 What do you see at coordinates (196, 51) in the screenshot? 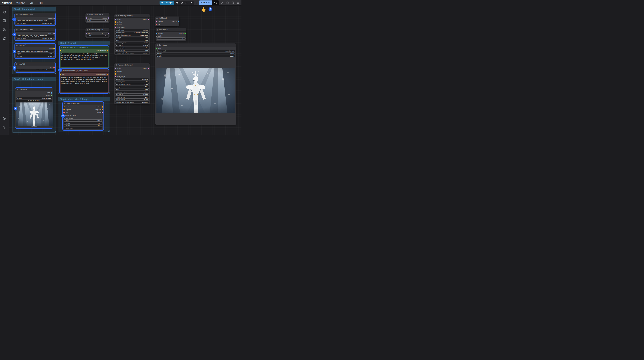
I see `widget-filename-prefix: filename_prefixvideo/ComfyUI` at bounding box center [196, 51].